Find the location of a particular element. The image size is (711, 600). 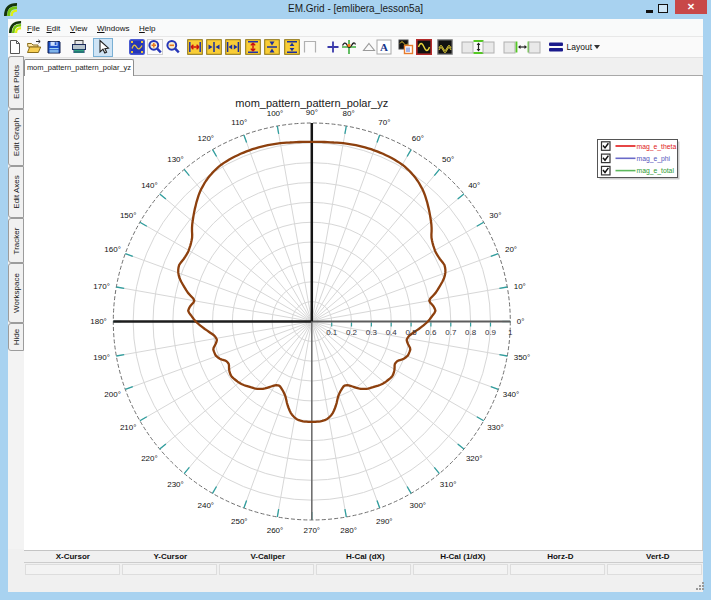

svg-text: 0.6 is located at coordinates (431, 332).